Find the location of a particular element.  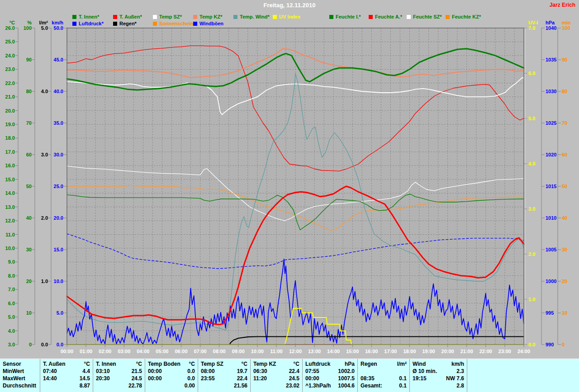

svg-text: 5.0 is located at coordinates (12, 317).